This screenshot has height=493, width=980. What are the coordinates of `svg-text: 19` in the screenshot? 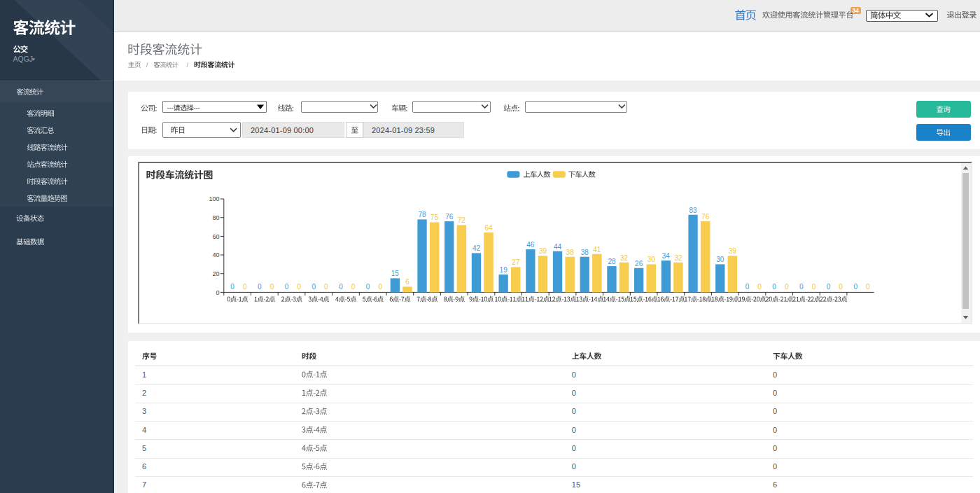 It's located at (504, 270).